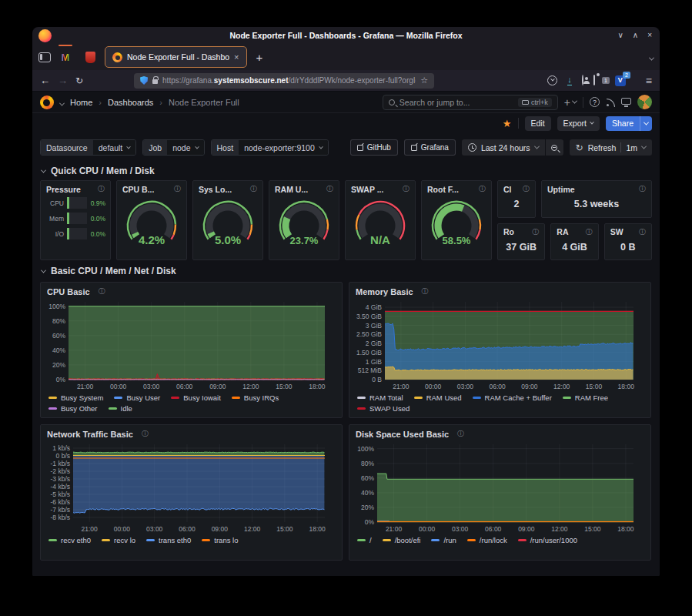 Image resolution: width=692 pixels, height=616 pixels. I want to click on new-tab-button: +, so click(260, 57).